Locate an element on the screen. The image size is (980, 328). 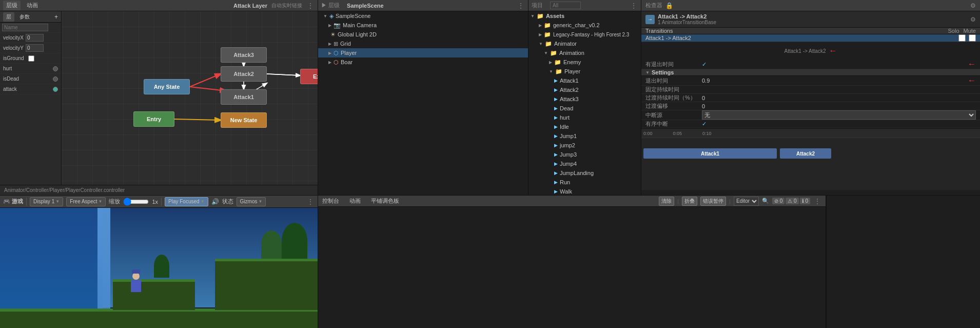
platform-mid is located at coordinates (154, 295).